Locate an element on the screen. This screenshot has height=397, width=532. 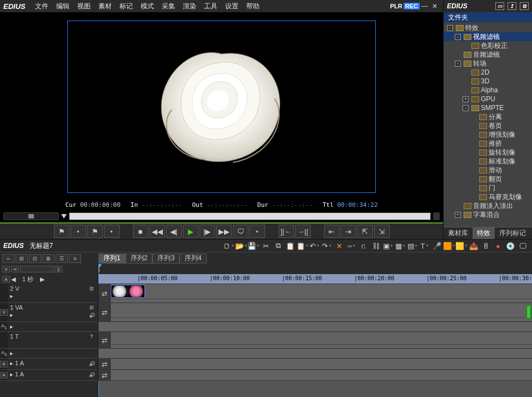
link-icon: ⛓ is located at coordinates (376, 246).